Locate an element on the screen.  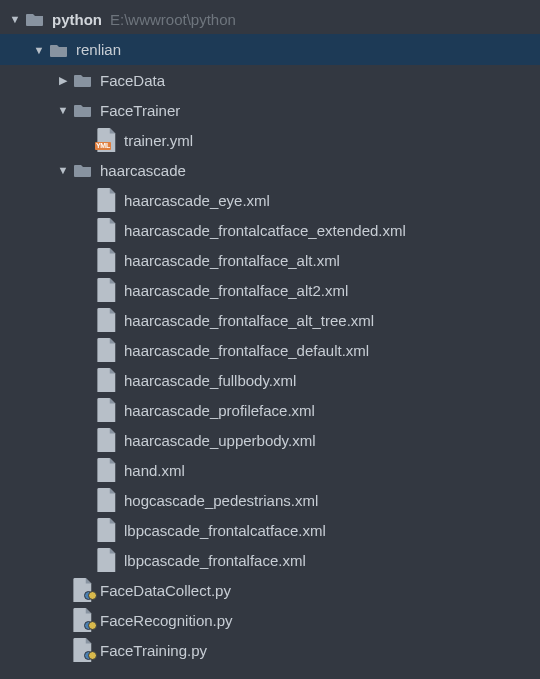
tree-row-facedata: ▶ FaceData is located at coordinates (270, 80).